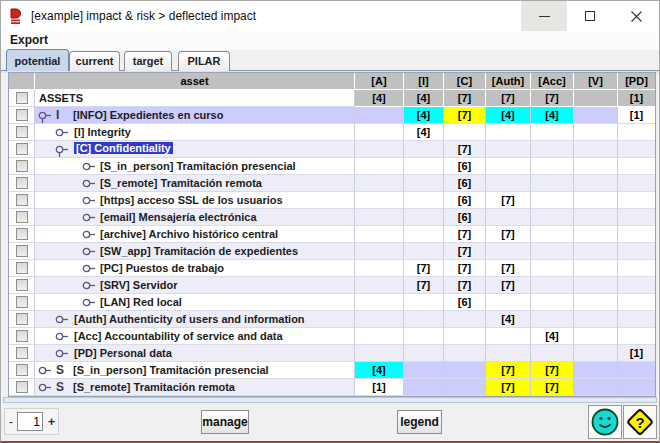  I want to click on asset-label: [Auth] Authenticity of users and informa…, so click(190, 319).